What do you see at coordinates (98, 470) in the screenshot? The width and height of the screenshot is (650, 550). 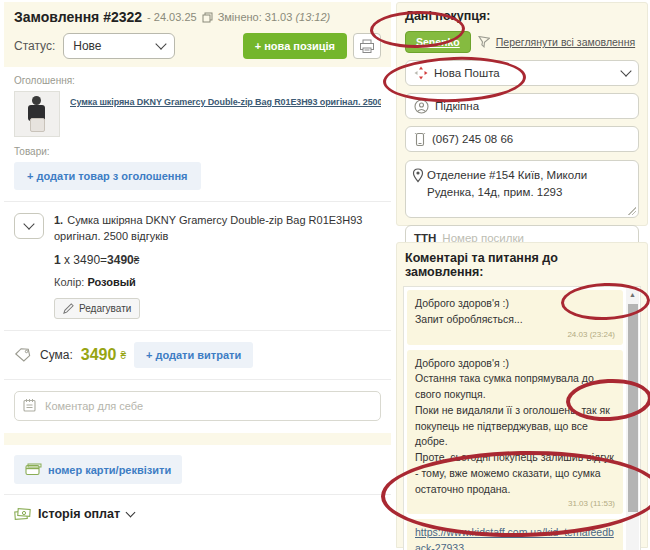 I see `card-number-button: номер карти/реквізити` at bounding box center [98, 470].